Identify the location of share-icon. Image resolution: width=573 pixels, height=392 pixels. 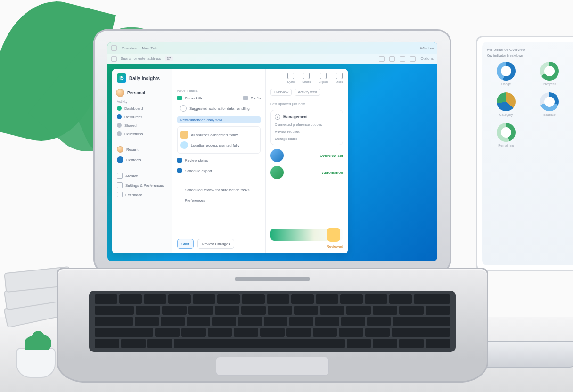
(306, 76).